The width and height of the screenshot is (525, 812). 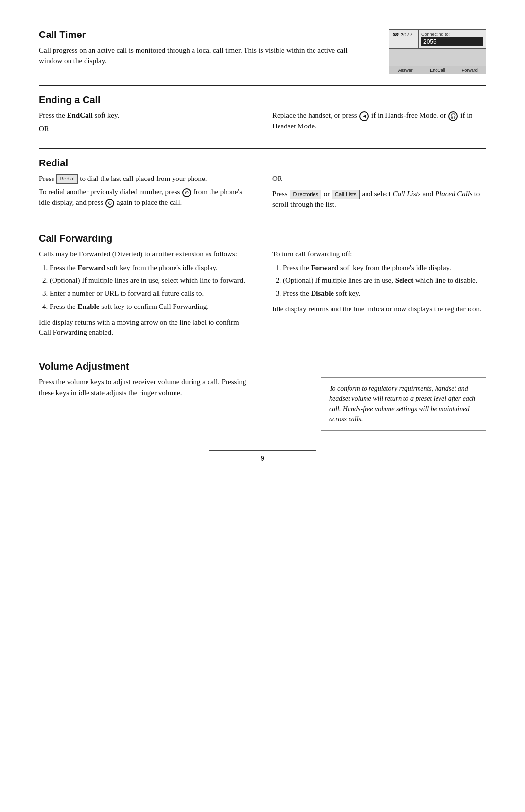 What do you see at coordinates (396, 35) in the screenshot?
I see `phone-ext-icon: ☎` at bounding box center [396, 35].